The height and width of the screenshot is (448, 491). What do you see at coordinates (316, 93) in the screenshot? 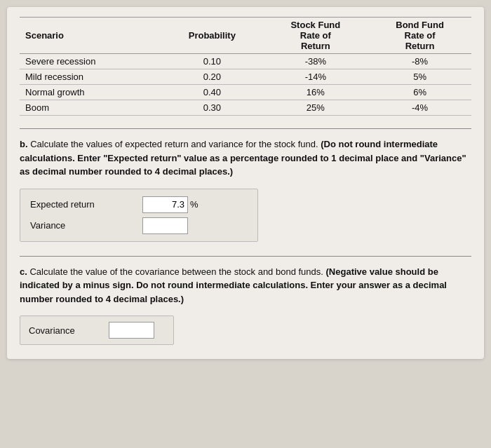
I see `cell-stock-return: 16%` at bounding box center [316, 93].